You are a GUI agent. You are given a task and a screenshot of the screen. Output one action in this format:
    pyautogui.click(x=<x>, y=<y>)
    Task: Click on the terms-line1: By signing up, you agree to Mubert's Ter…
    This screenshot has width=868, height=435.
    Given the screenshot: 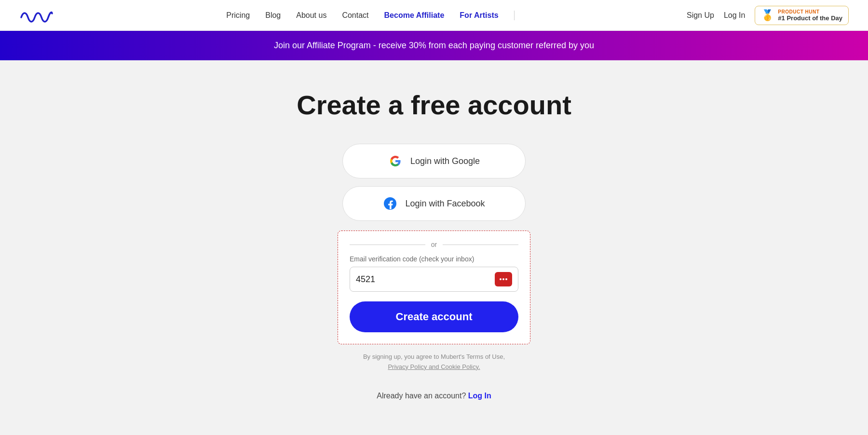 What is the action you would take?
    pyautogui.click(x=434, y=357)
    